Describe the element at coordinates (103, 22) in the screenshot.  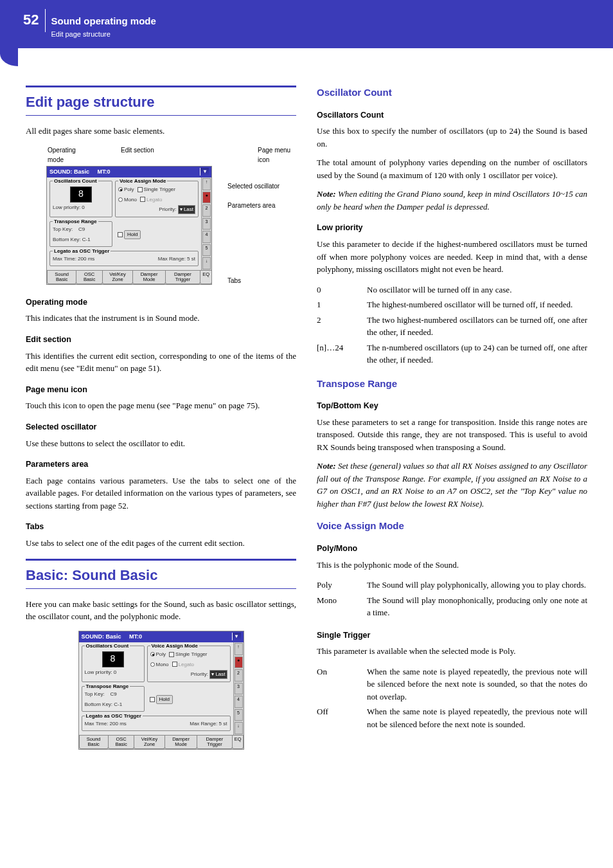
I see `header-title: Sound operating mode` at that location.